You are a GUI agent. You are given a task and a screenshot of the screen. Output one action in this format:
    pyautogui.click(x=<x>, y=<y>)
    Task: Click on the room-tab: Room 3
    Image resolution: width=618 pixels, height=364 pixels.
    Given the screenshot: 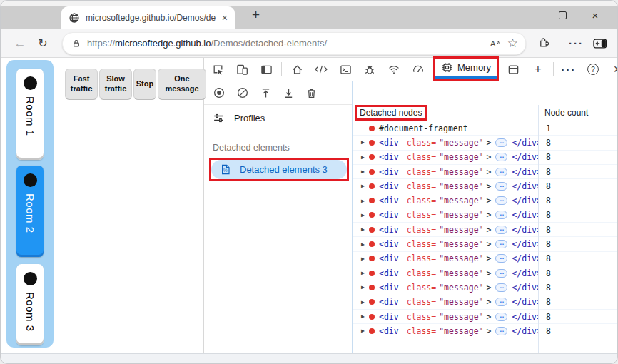 What is the action you would take?
    pyautogui.click(x=30, y=305)
    